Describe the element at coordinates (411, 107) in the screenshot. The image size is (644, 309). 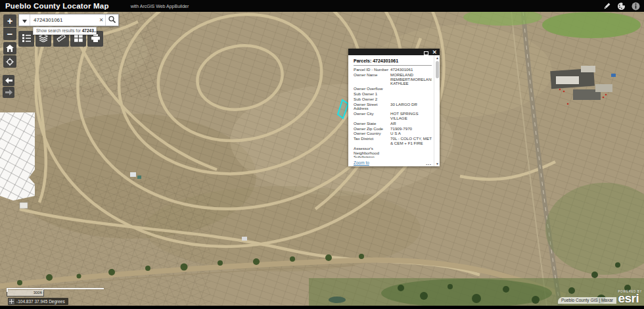
I see `field-value: 30 LARGO DR` at that location.